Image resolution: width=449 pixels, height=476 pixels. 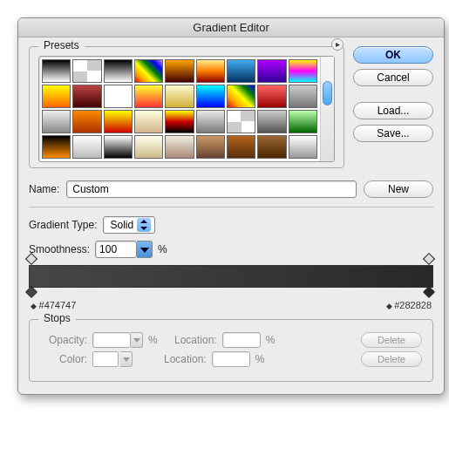 I want to click on color-location-label: Location:, so click(x=183, y=359).